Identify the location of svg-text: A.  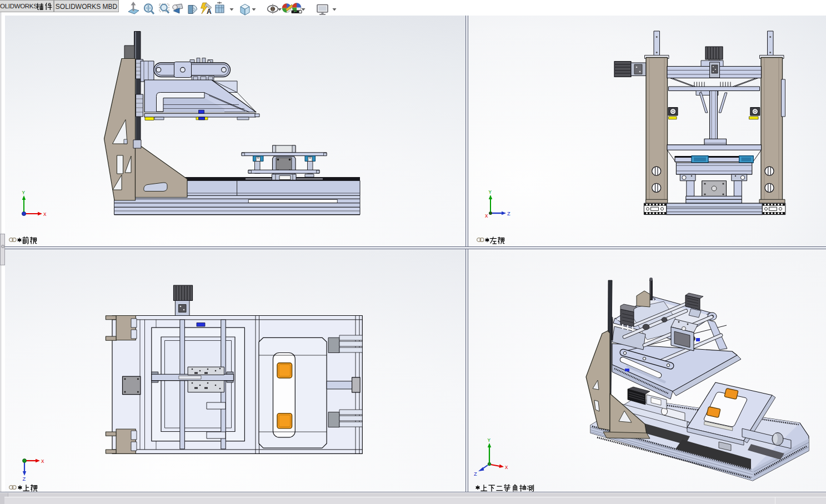
(209, 12).